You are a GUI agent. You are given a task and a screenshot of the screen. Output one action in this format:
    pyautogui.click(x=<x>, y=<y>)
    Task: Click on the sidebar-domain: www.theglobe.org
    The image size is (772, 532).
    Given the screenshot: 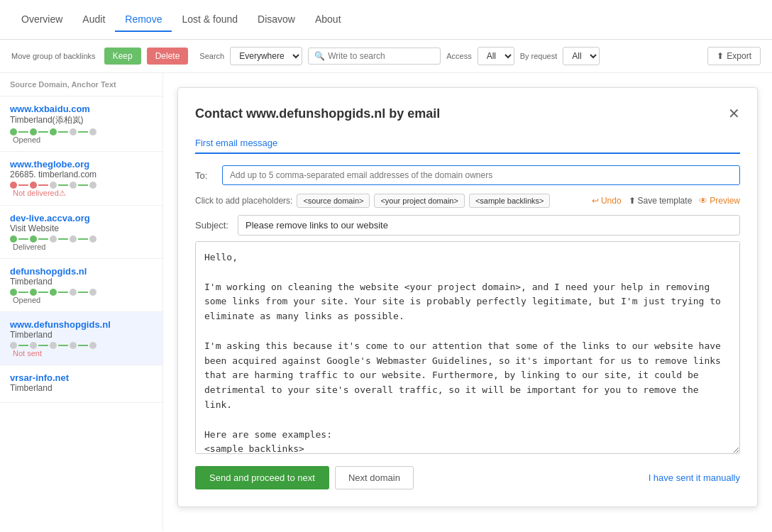 What is the action you would take?
    pyautogui.click(x=81, y=165)
    